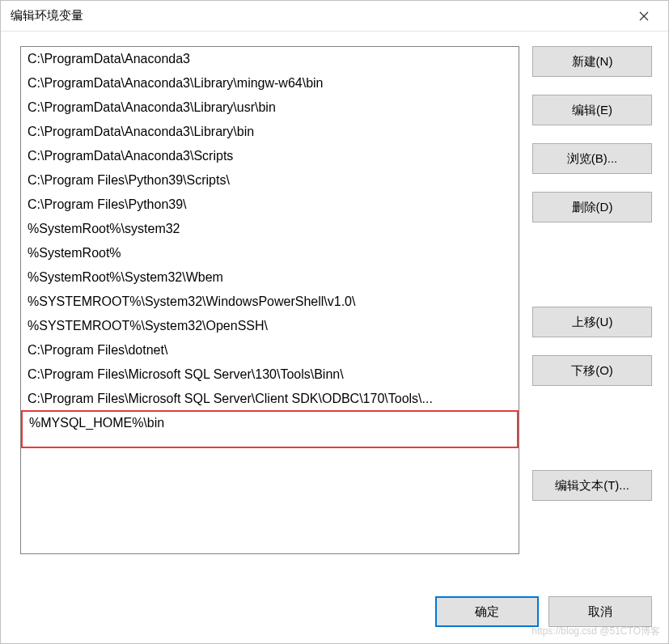  I want to click on list-item: C:\ProgramData\Anaconda3\Library\mingw-w…, so click(270, 83).